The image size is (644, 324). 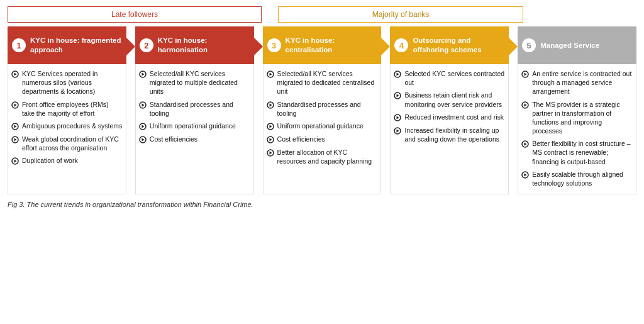 I want to click on col-number-2: 2, so click(x=147, y=45).